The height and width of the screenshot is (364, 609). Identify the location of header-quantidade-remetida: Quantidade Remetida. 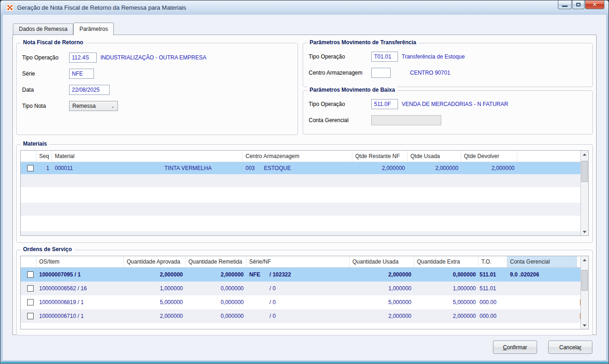
(216, 262).